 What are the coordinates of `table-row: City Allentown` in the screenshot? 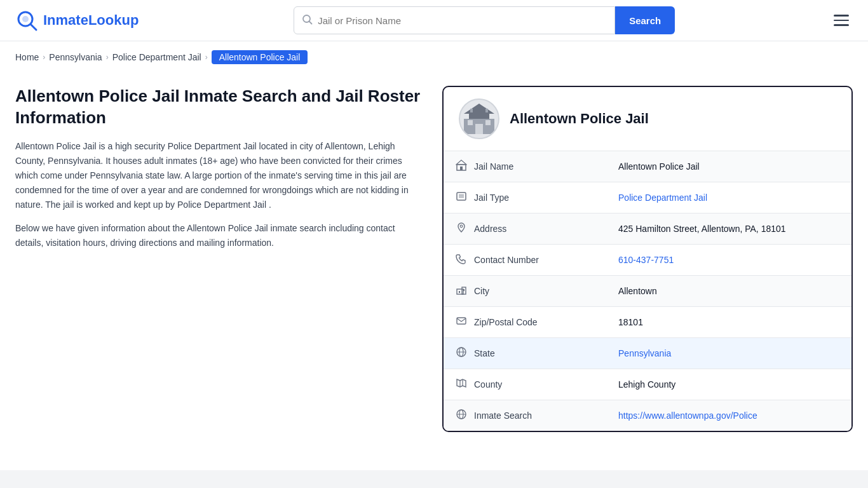 It's located at (648, 291).